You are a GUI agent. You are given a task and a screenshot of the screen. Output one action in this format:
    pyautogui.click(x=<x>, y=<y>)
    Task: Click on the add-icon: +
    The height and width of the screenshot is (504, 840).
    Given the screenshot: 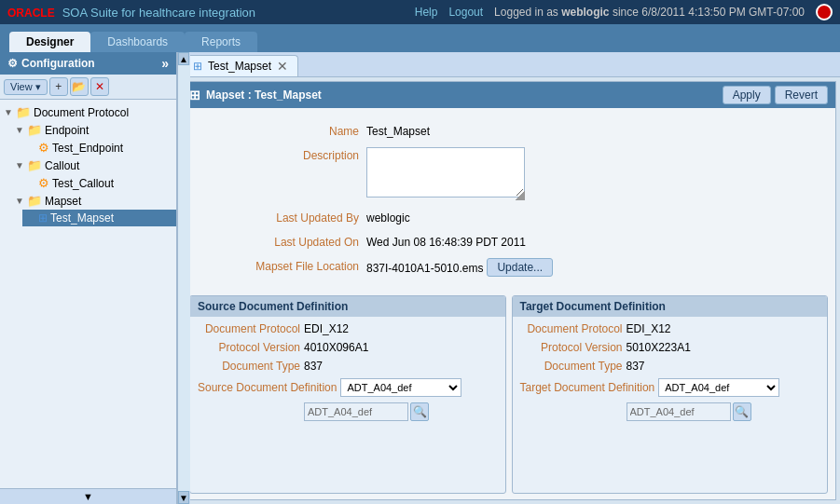 What is the action you would take?
    pyautogui.click(x=59, y=87)
    